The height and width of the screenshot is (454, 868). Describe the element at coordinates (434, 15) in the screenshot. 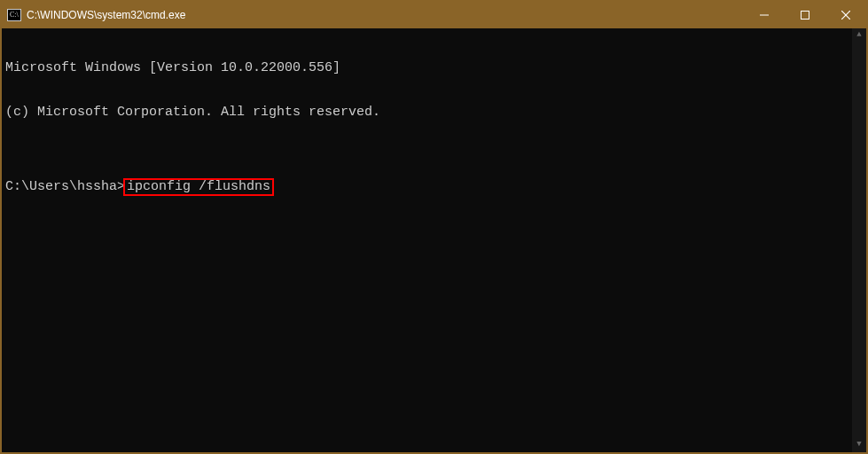

I see `titlebar: C:\ C:\WINDOWS\system32\cmd.exe` at that location.